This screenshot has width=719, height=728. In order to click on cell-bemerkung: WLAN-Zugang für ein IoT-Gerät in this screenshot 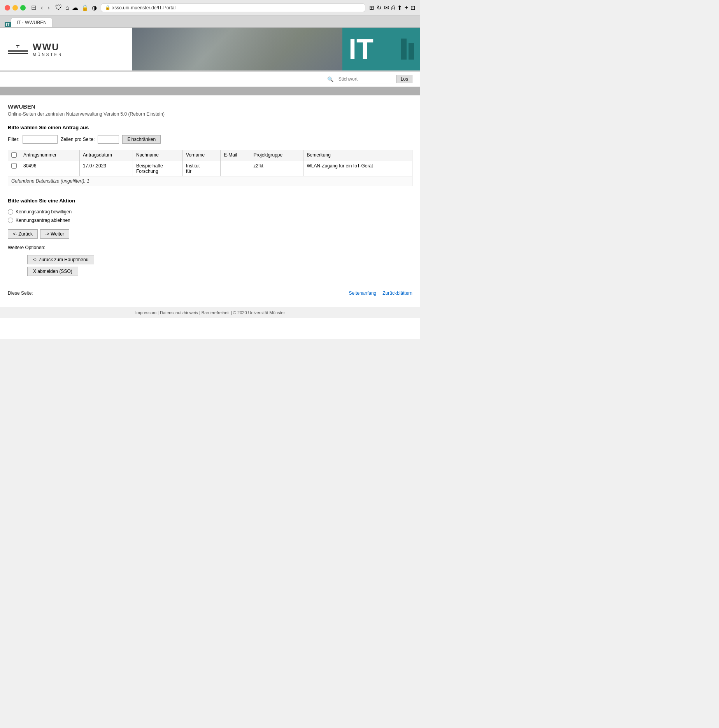, I will do `click(358, 169)`.